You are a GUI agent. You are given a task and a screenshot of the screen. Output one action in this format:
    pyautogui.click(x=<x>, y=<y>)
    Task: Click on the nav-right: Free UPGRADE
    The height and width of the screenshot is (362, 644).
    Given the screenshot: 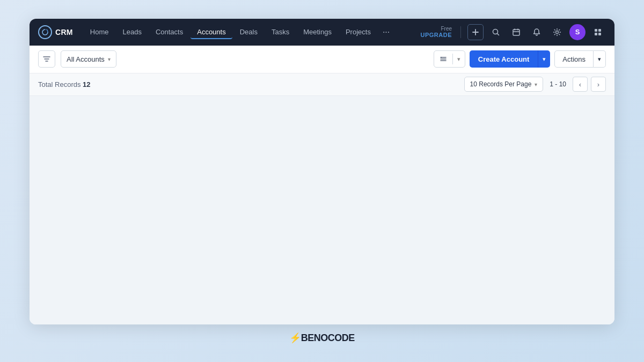 What is the action you would take?
    pyautogui.click(x=513, y=32)
    